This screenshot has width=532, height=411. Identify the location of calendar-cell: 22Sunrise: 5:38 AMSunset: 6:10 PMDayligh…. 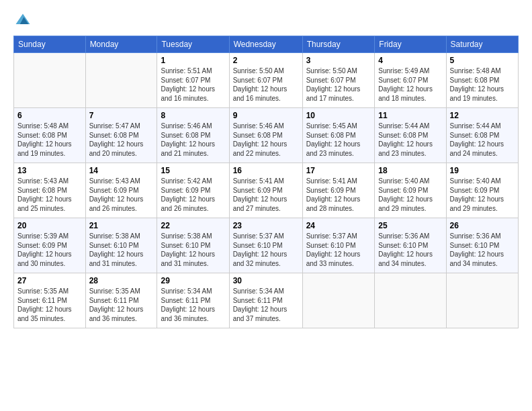
(193, 246).